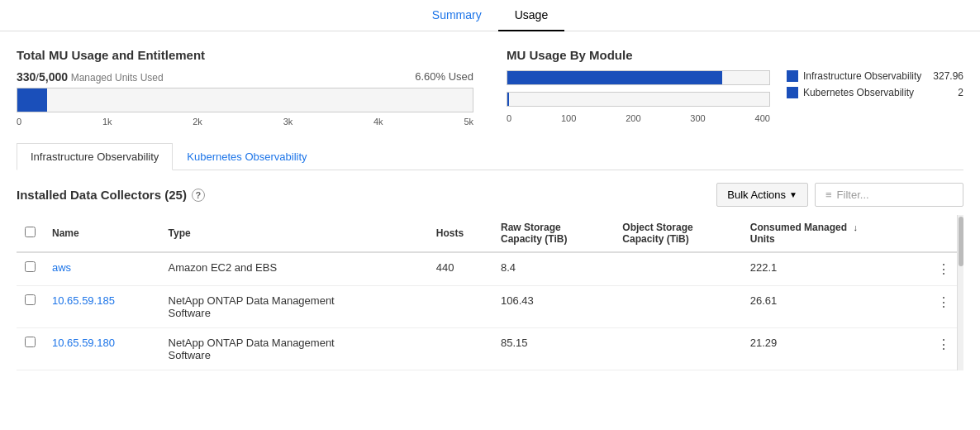 The width and height of the screenshot is (980, 430). Describe the element at coordinates (245, 77) in the screenshot. I see `usage-label: 330/5,000 Managed Units Used 6.60% Used` at that location.